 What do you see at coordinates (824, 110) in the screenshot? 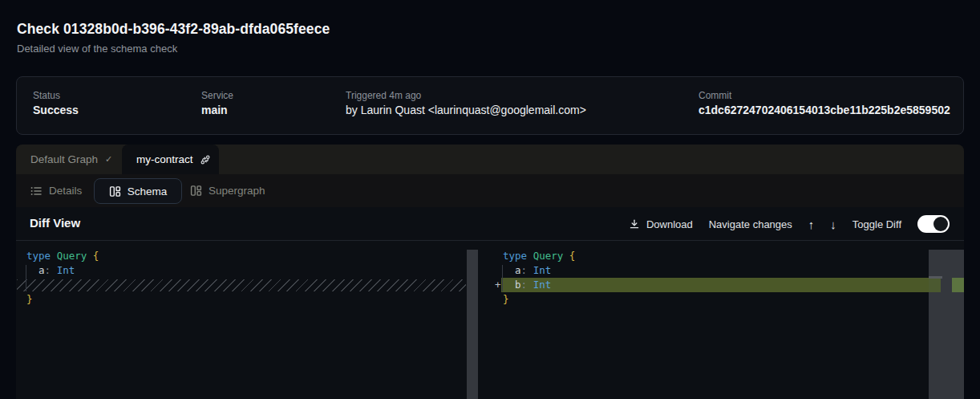
I see `commit-value: c1dc62724702406154013cbe11b225b2e5859502` at bounding box center [824, 110].